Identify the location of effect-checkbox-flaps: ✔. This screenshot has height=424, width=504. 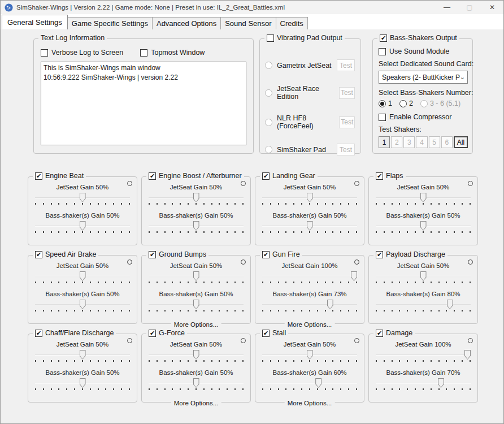
(380, 176).